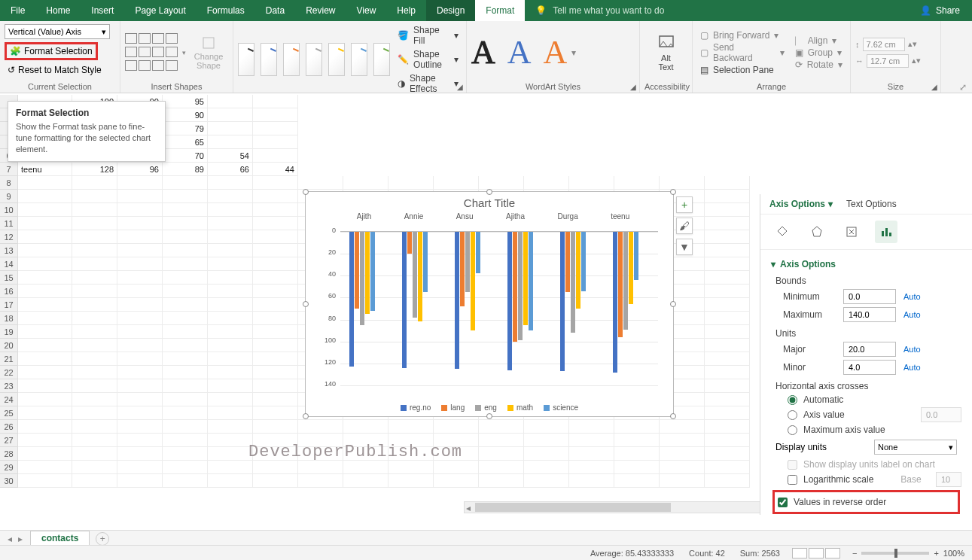  Describe the element at coordinates (367, 11) in the screenshot. I see `tab-view: View` at that location.